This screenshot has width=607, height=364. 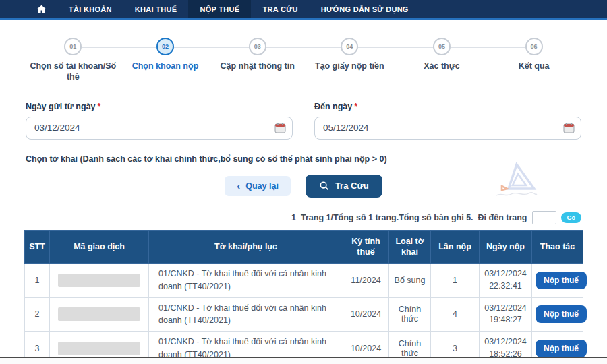 What do you see at coordinates (366, 247) in the screenshot?
I see `col-header-ky-tinh-thue: Kỳ tính thuế` at bounding box center [366, 247].